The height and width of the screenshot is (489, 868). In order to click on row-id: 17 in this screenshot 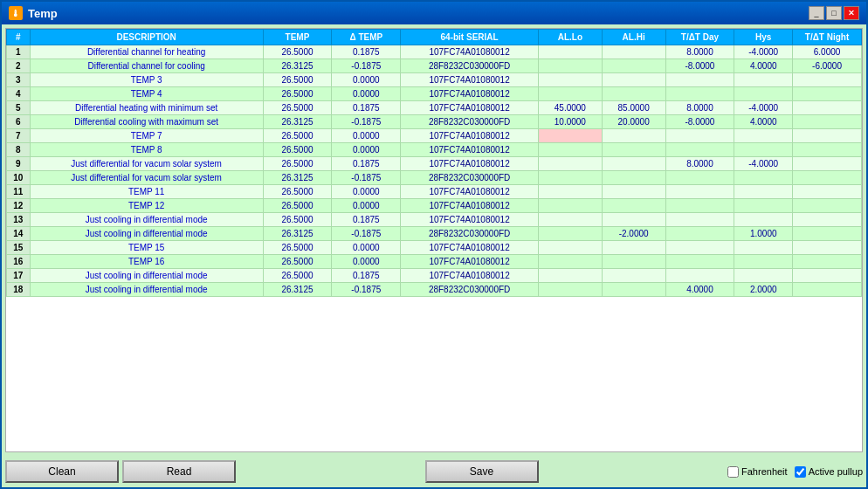, I will do `click(19, 276)`.